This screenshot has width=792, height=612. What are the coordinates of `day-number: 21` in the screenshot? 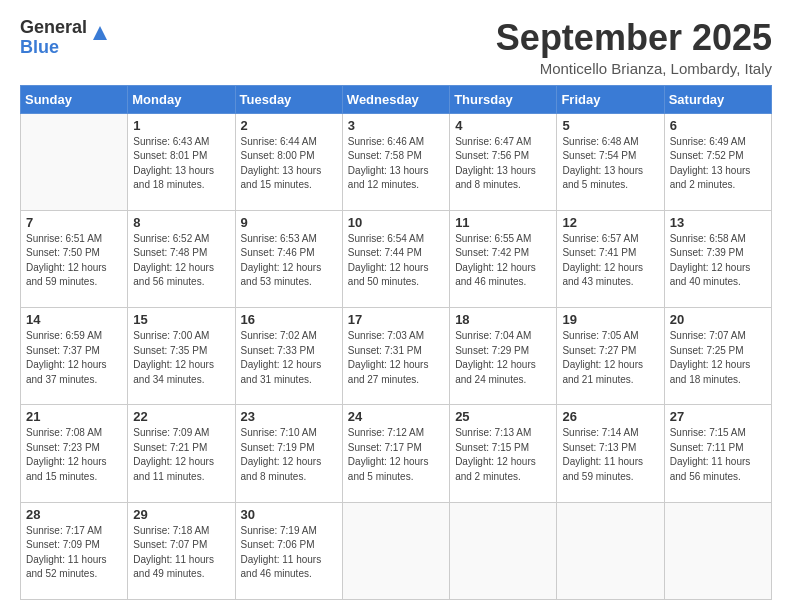 It's located at (74, 416).